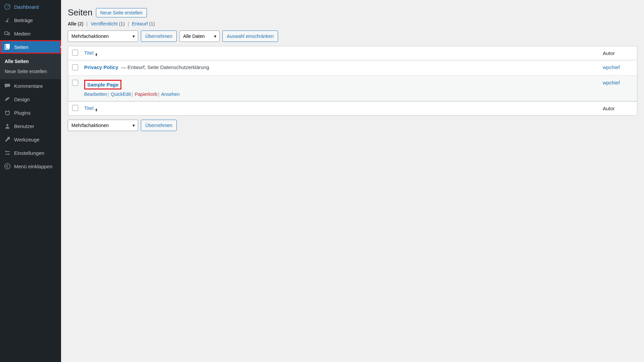 The image size is (644, 362). I want to click on sidebar-label: Menü einklappen, so click(33, 166).